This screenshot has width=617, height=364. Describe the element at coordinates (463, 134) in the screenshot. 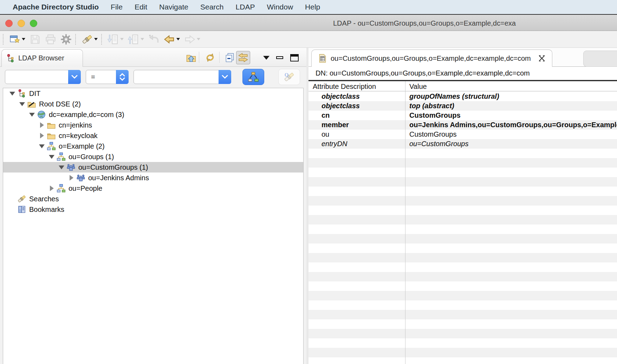

I see `attribute-row-ou: ouCustomGroups` at that location.